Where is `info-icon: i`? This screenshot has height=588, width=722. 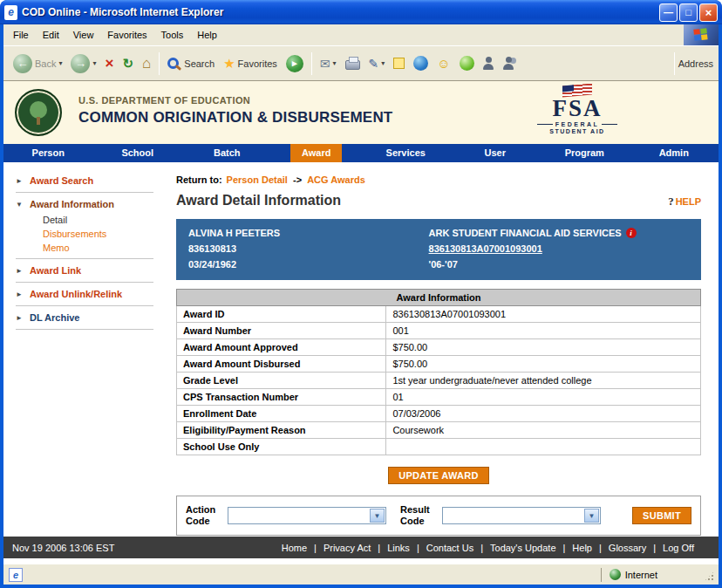
info-icon: i is located at coordinates (631, 233).